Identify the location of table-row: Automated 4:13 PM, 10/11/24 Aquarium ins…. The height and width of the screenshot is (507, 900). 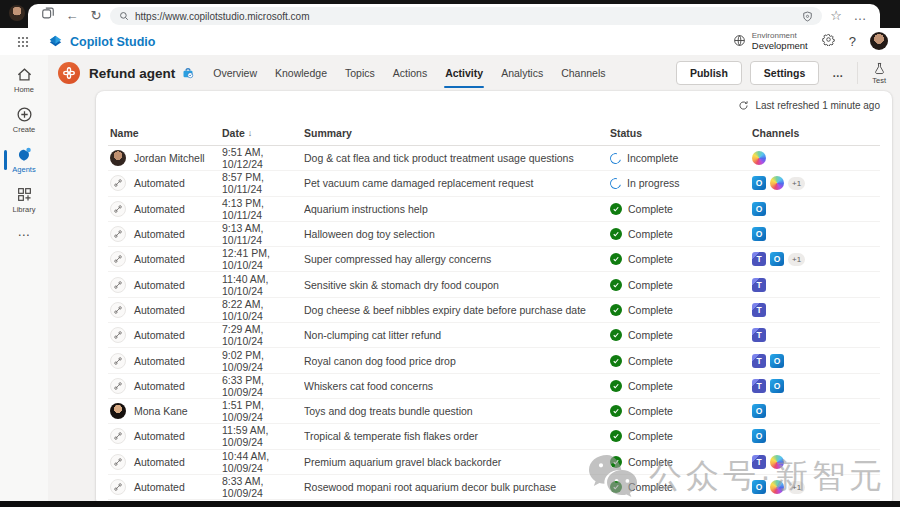
(494, 210).